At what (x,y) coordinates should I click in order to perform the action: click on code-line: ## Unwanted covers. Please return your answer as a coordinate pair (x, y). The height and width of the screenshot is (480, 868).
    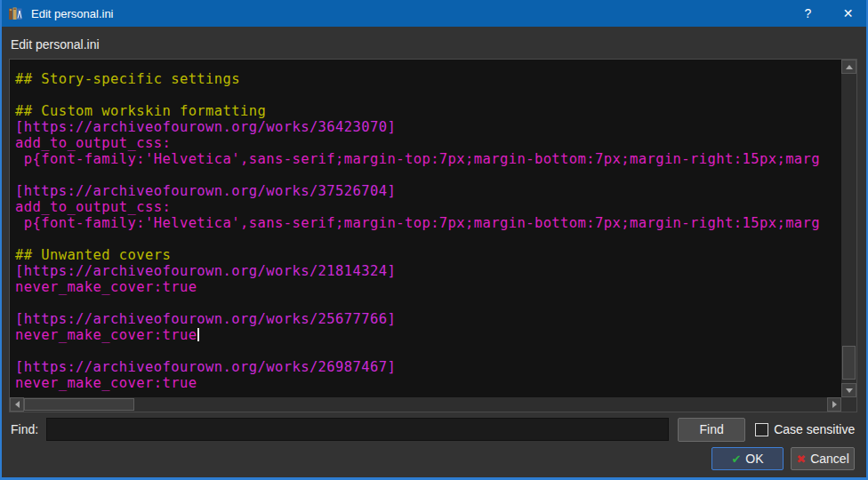
    Looking at the image, I should click on (429, 255).